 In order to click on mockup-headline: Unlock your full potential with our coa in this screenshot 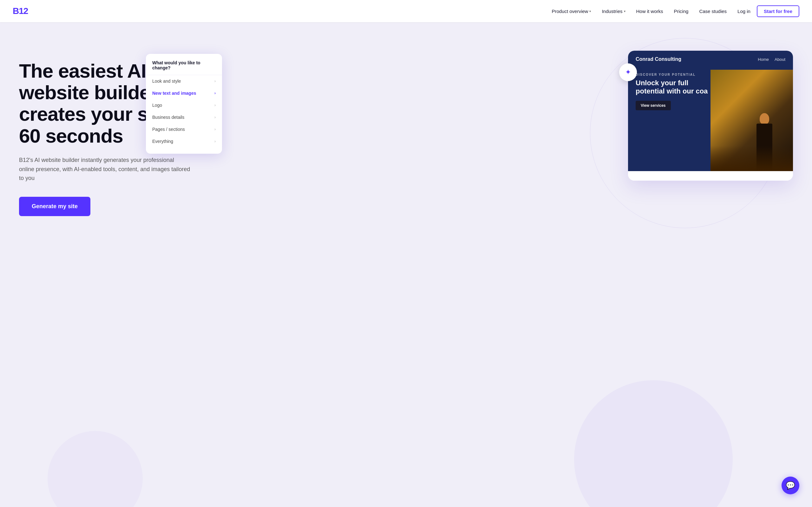, I will do `click(677, 87)`.